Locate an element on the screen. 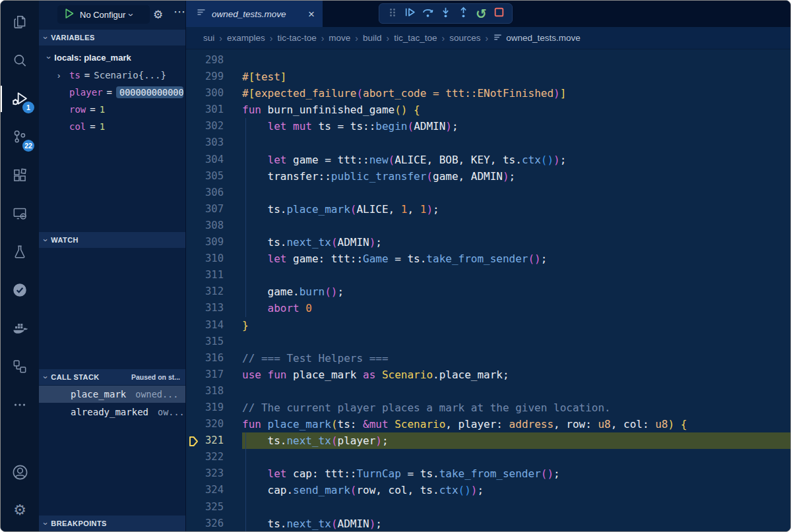  breadcrumb-item-sources: sources is located at coordinates (464, 38).